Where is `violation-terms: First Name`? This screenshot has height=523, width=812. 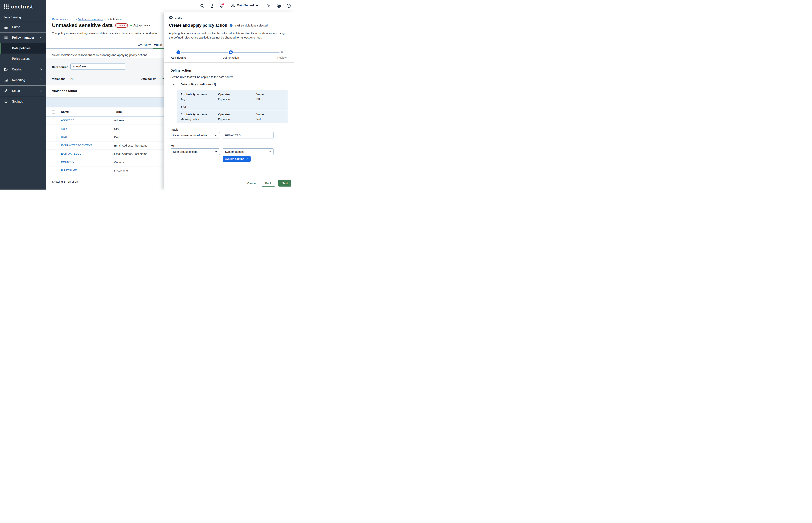
violation-terms: First Name is located at coordinates (121, 170).